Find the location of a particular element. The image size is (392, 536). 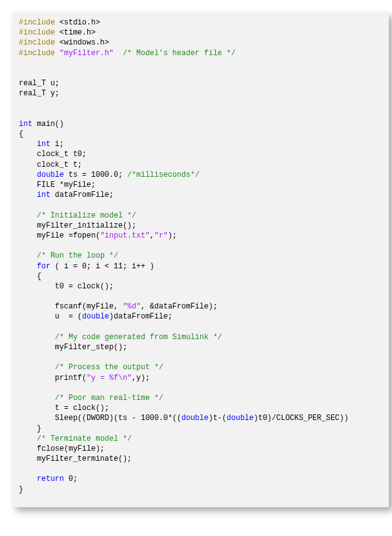

code-token: fscanf(myFile, is located at coordinates (71, 307).